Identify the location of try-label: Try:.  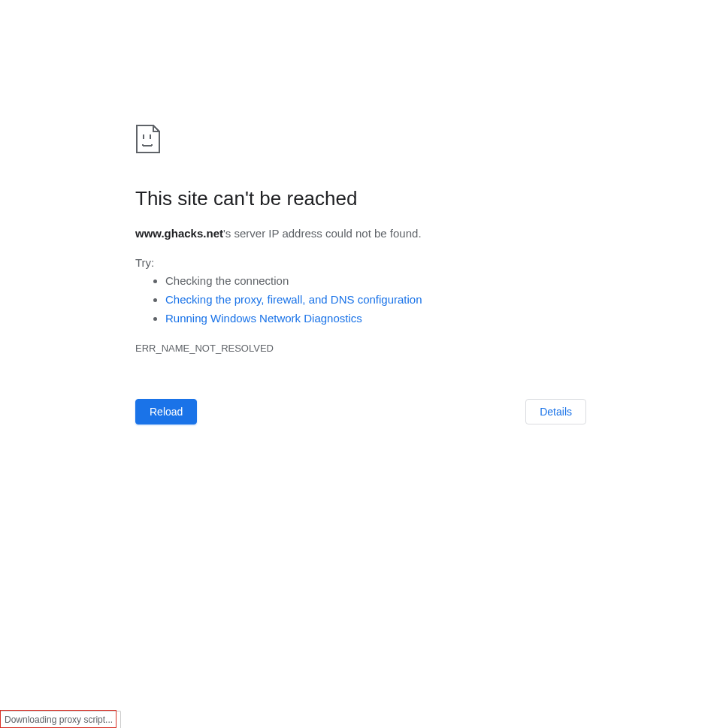
(361, 263).